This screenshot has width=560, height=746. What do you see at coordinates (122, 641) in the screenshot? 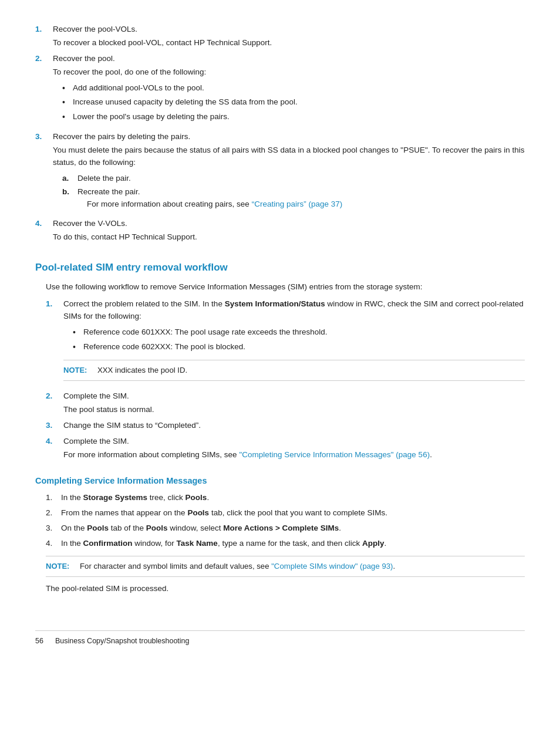
I see `footer-section-title: Business Copy/Snapshot troubleshooting` at bounding box center [122, 641].